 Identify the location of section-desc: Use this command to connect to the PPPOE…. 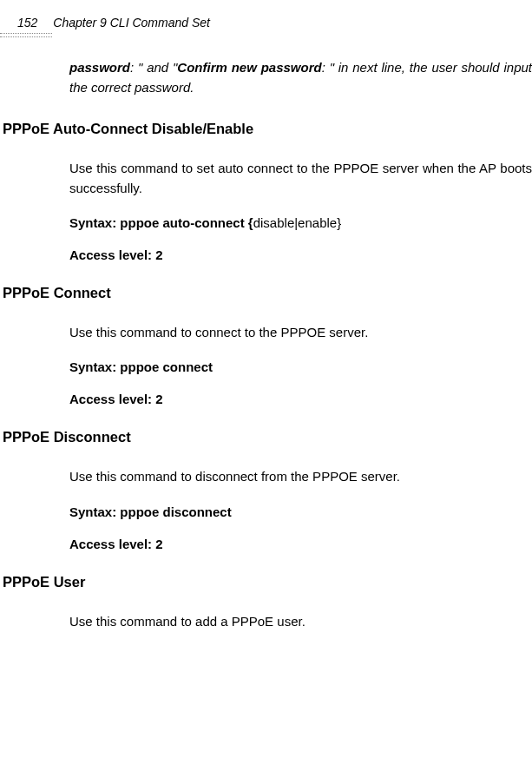
(300, 332).